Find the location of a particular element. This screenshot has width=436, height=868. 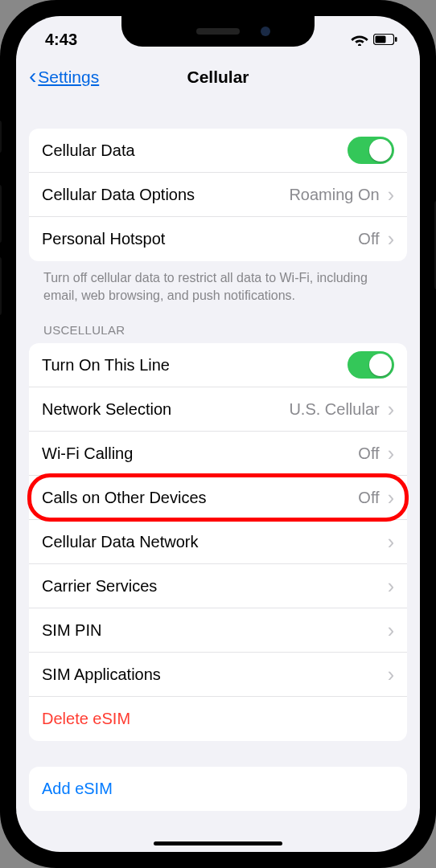

row-personal-hotspot: Personal Hotspot Off › is located at coordinates (218, 240).